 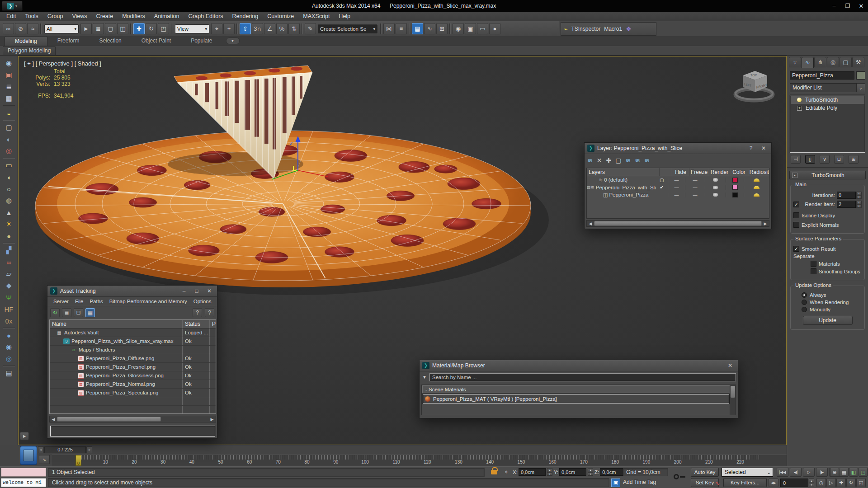 I want to click on asset-name: Autodesk Vault, so click(x=81, y=333).